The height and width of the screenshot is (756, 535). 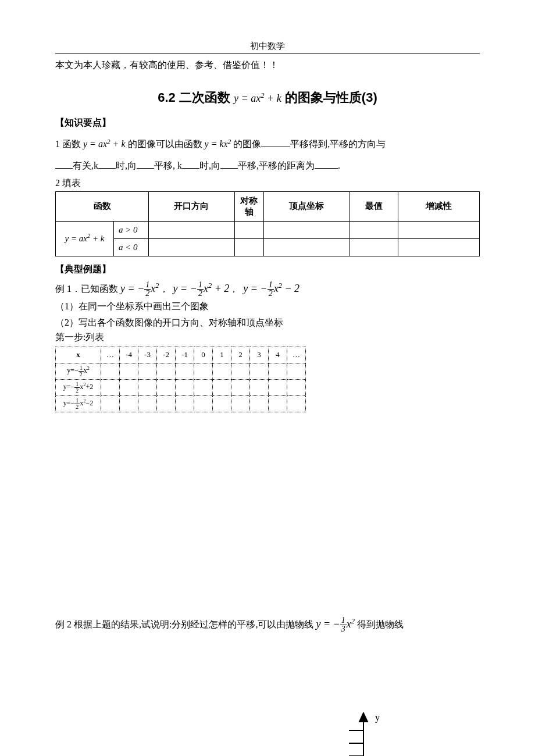 I want to click on row-label-2: y=−12x2+2, so click(x=79, y=387).